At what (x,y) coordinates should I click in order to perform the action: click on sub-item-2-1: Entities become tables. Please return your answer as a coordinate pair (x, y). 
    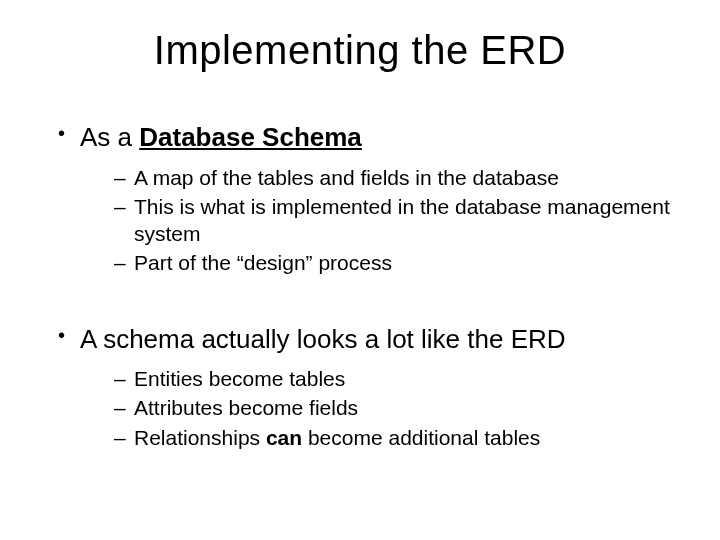
    Looking at the image, I should click on (397, 378).